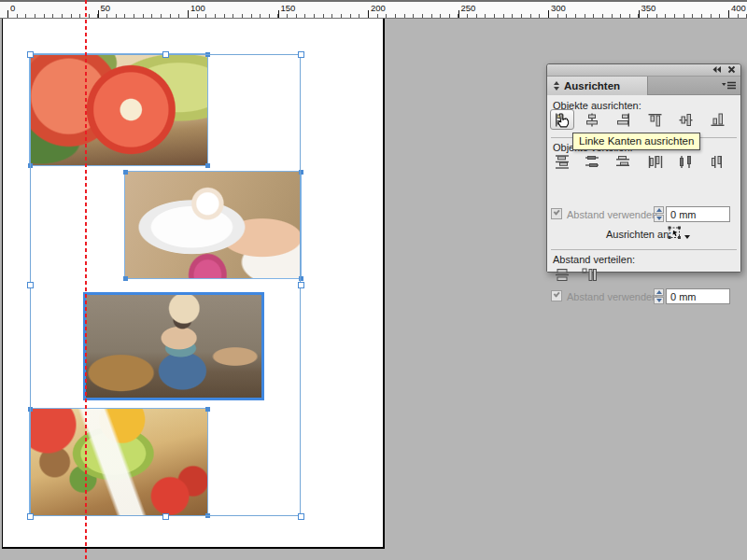 The height and width of the screenshot is (560, 747). Describe the element at coordinates (374, 10) in the screenshot. I see `horizontal-ruler: 050100150200250300350400` at that location.